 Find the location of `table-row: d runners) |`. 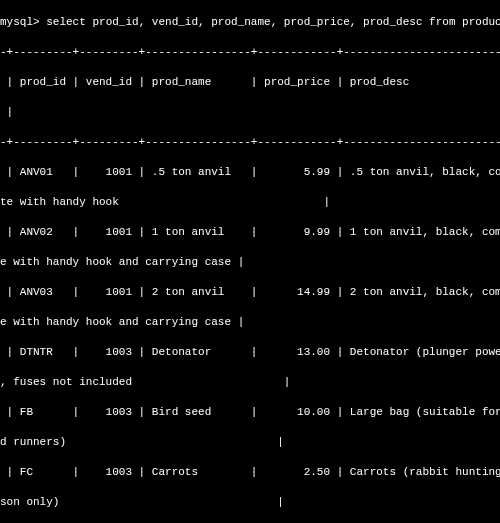

table-row: d runners) | is located at coordinates (250, 442).